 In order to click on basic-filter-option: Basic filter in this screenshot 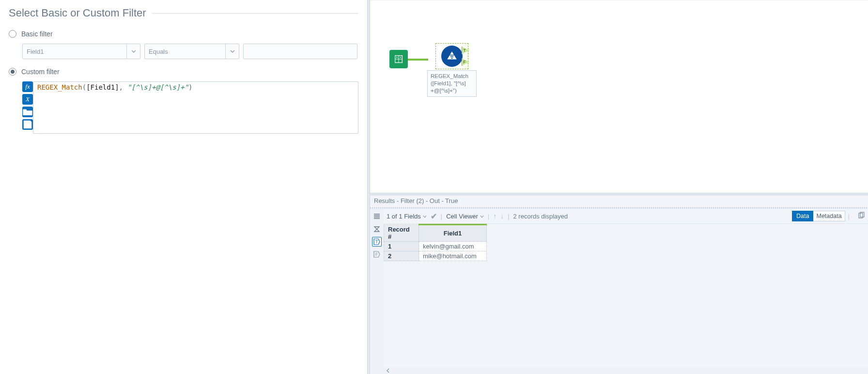, I will do `click(184, 34)`.